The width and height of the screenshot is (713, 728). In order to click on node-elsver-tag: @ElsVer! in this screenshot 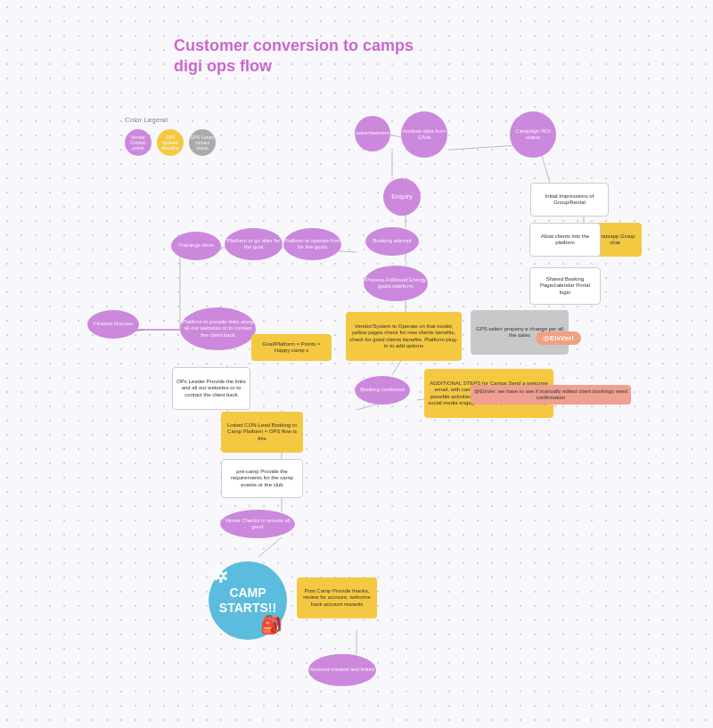, I will do `click(558, 339)`.